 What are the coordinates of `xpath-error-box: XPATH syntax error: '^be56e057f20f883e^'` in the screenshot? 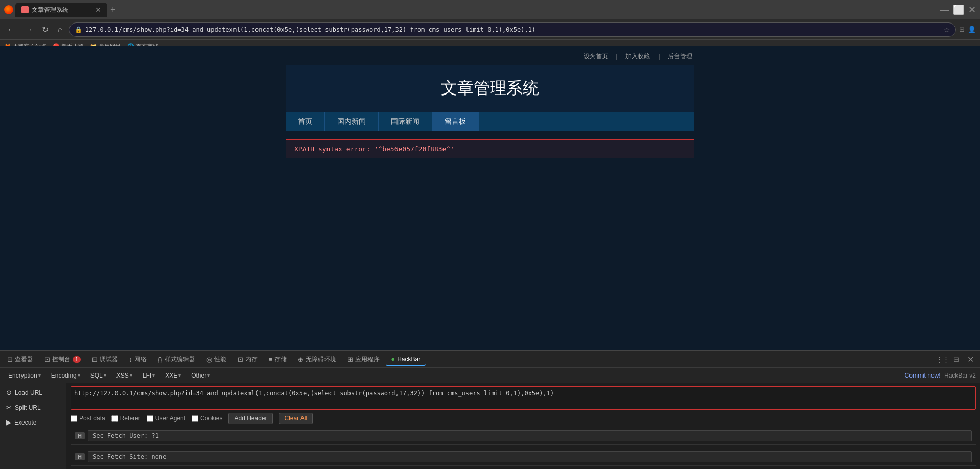 It's located at (490, 149).